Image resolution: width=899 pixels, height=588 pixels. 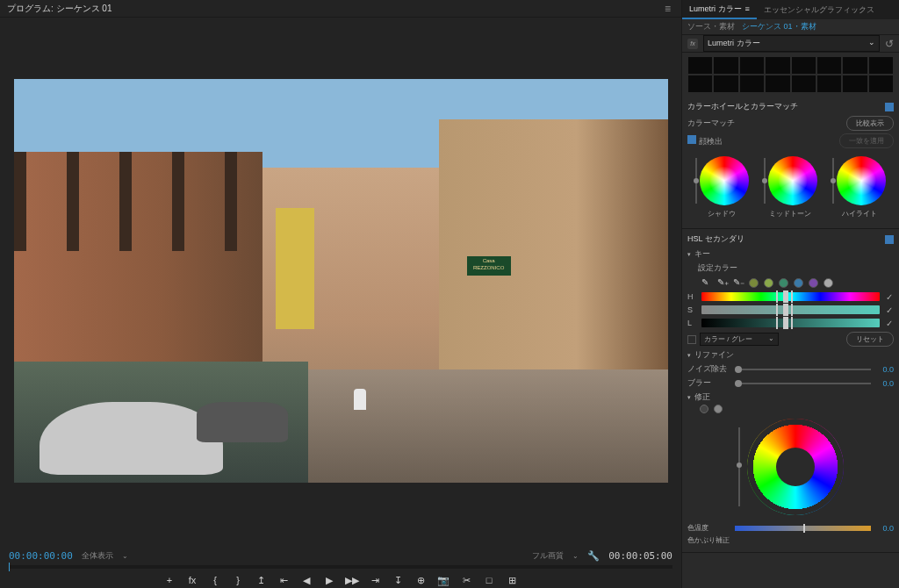 I want to click on add-marker-button: +, so click(x=169, y=580).